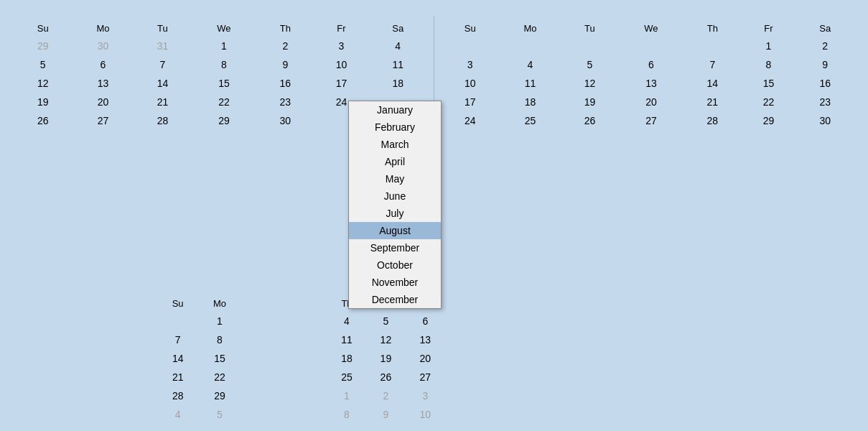 Image resolution: width=868 pixels, height=431 pixels. What do you see at coordinates (530, 121) in the screenshot?
I see `july-cell: 25` at bounding box center [530, 121].